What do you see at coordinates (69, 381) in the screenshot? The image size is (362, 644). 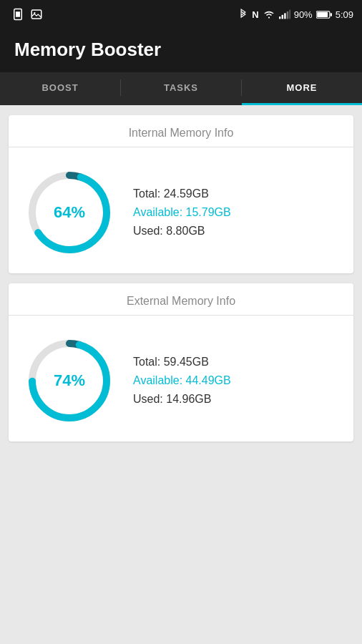 I see `external-memory-ring: 74%` at bounding box center [69, 381].